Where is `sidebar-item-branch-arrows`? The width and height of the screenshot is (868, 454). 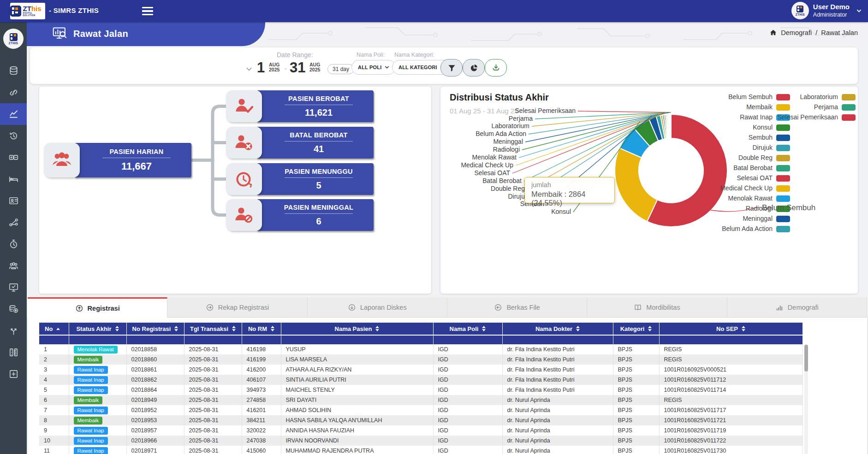 sidebar-item-branch-arrows is located at coordinates (13, 331).